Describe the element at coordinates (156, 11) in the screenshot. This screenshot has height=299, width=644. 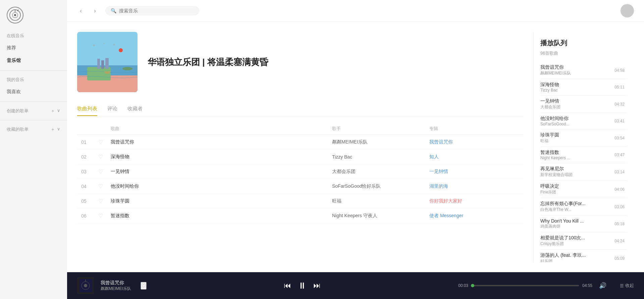
I see `search-input` at that location.